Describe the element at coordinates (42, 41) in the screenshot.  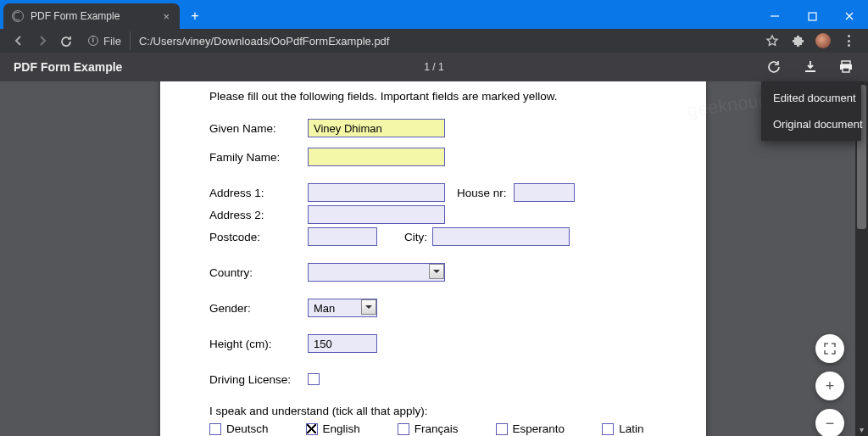
I see `nav-forward-button` at that location.